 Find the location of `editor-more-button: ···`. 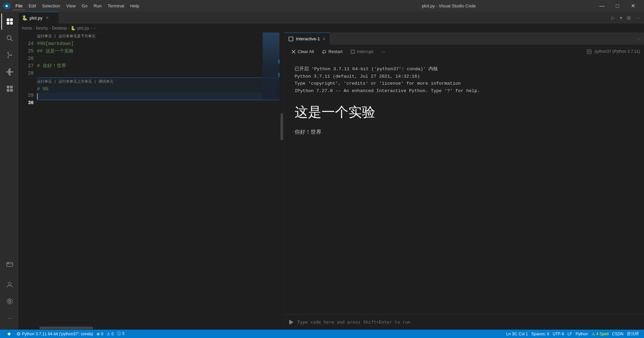

editor-more-button: ··· is located at coordinates (638, 18).